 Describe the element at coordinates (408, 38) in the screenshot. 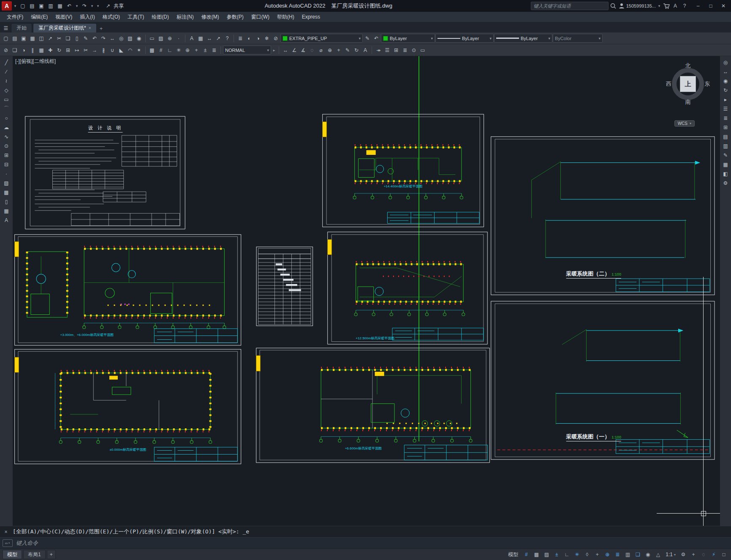

I see `color-combo: ByLayer ▾` at that location.